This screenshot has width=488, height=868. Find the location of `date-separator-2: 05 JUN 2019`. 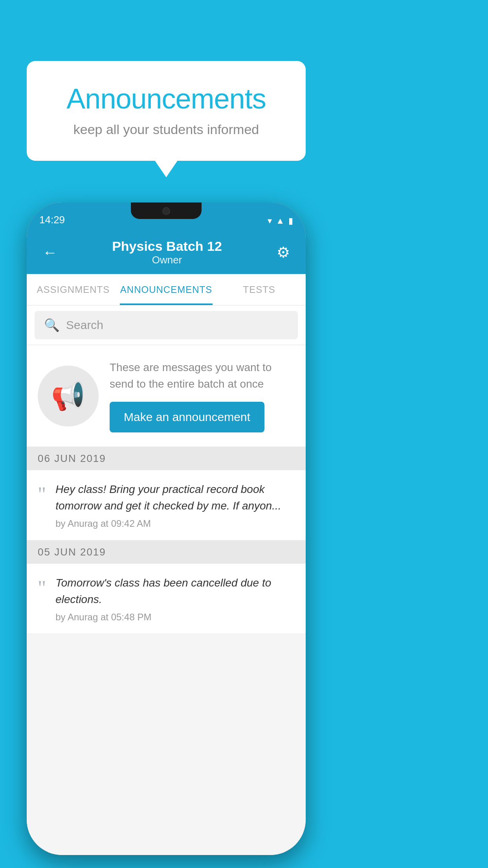

date-separator-2: 05 JUN 2019 is located at coordinates (166, 552).